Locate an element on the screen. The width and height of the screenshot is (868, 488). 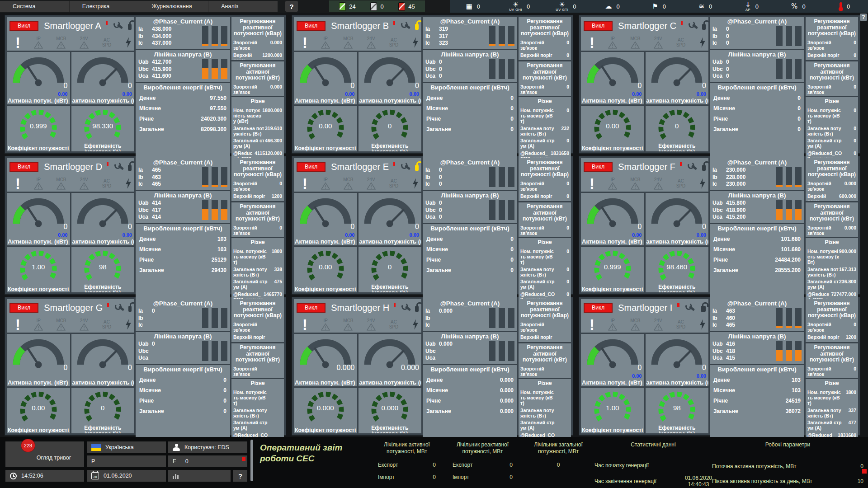
energy-production-cell: Вироблення енергії (кВтч) Денне97.550 Мі… is located at coordinates (183, 125).